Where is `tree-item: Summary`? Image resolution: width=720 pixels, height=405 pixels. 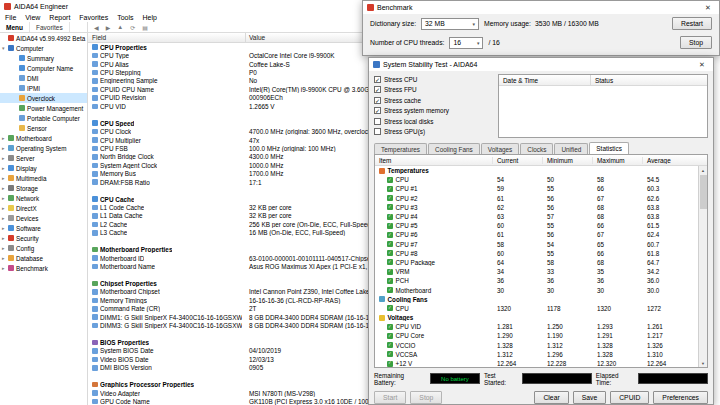
tree-item: Summary is located at coordinates (44, 58).